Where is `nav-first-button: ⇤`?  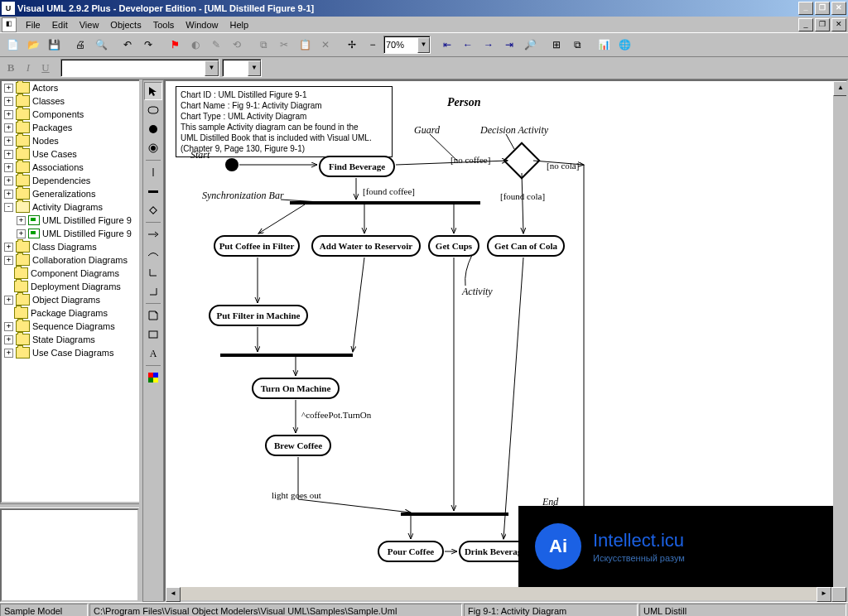 nav-first-button: ⇤ is located at coordinates (447, 45).